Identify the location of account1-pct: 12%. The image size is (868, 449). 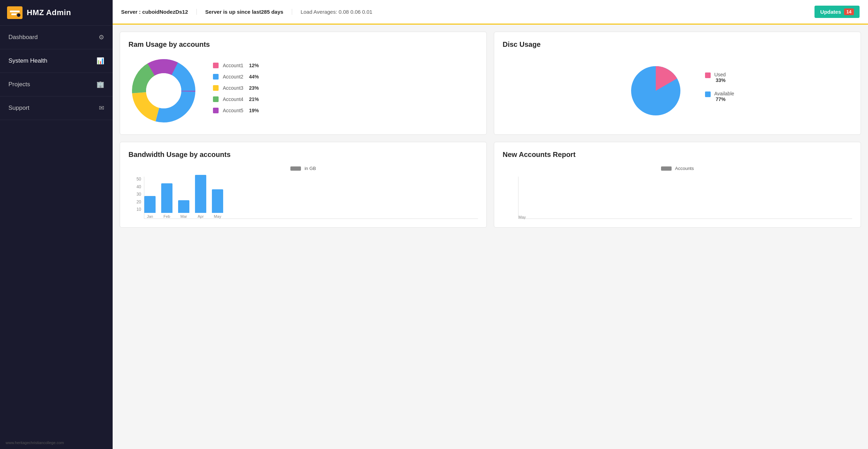
(254, 65).